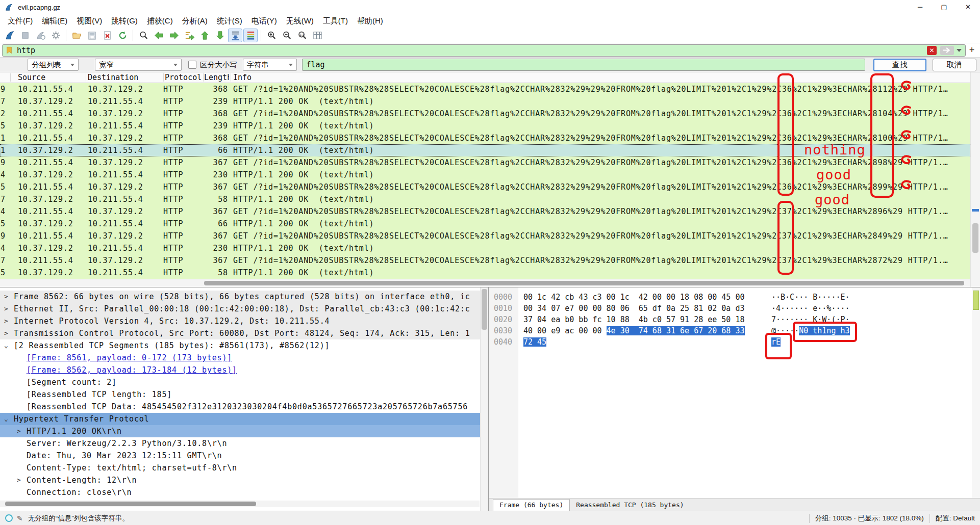  I want to click on column-header-destination: Destination, so click(113, 77).